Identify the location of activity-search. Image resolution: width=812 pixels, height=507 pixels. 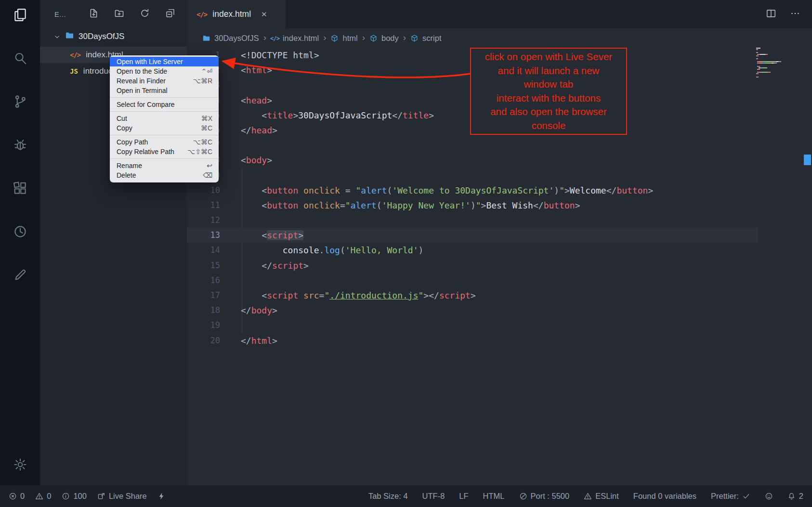
(20, 59).